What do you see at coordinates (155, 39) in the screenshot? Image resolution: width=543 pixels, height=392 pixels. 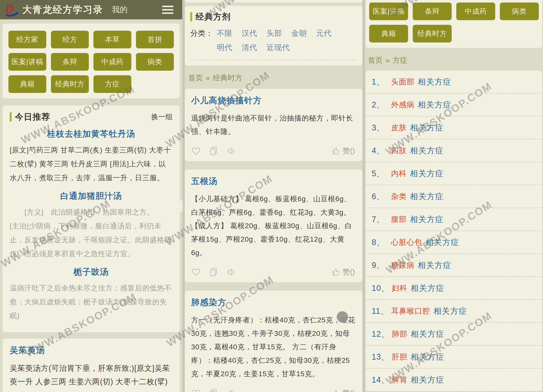 I see `menu-button: 首拼` at bounding box center [155, 39].